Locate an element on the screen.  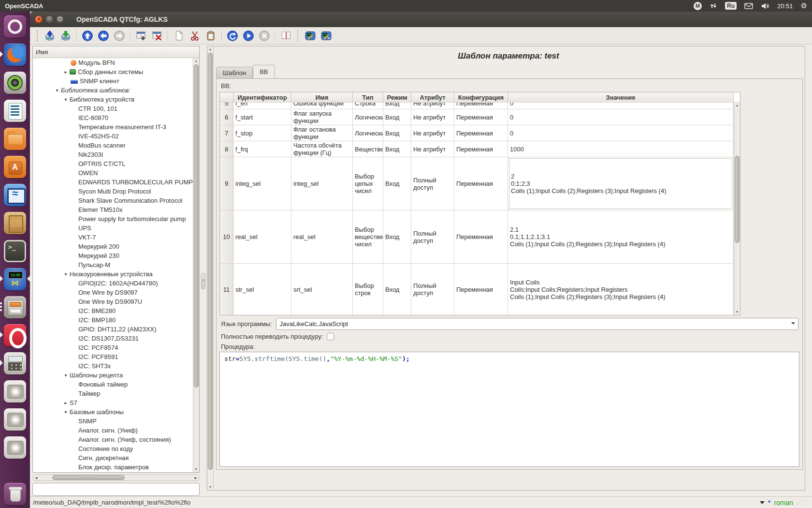
volume-icon is located at coordinates (765, 6).